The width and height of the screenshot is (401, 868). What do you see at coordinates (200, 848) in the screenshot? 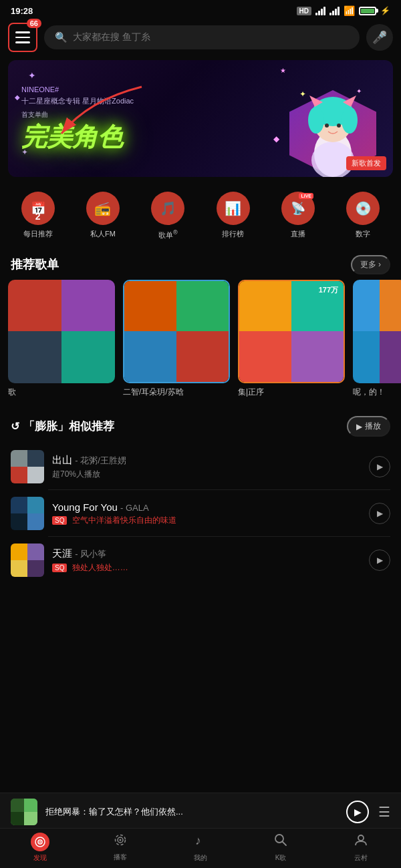
I see `bottom-navigation: 发现 播客 ♪ 我的 K歌` at bounding box center [200, 848].